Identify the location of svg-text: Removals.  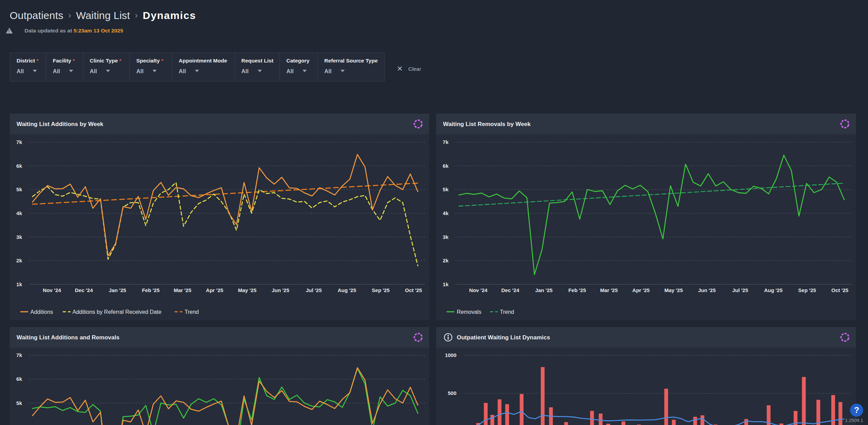
(469, 312).